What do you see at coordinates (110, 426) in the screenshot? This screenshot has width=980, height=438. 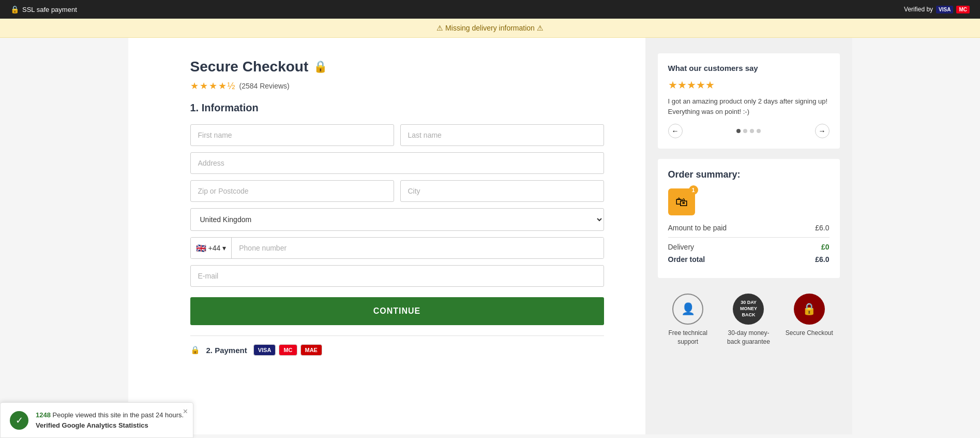 I see `notification-text2: Verified Google Analytics Statistics` at bounding box center [110, 426].